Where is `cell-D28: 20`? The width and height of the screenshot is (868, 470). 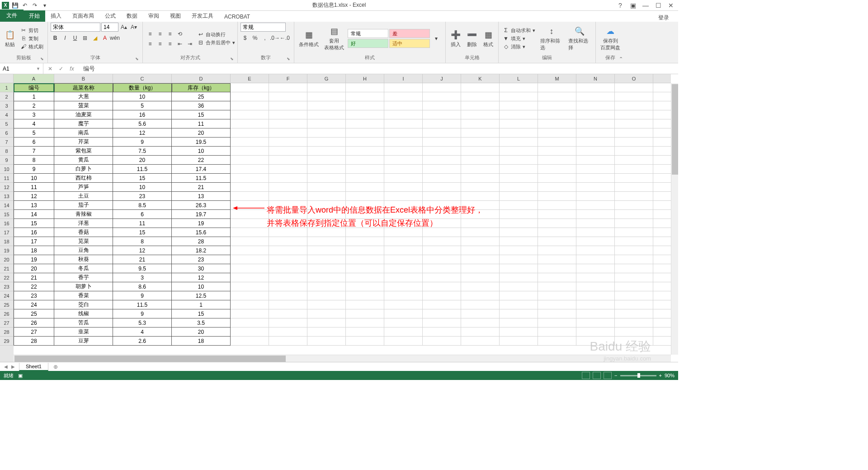
cell-D28: 20 is located at coordinates (201, 332).